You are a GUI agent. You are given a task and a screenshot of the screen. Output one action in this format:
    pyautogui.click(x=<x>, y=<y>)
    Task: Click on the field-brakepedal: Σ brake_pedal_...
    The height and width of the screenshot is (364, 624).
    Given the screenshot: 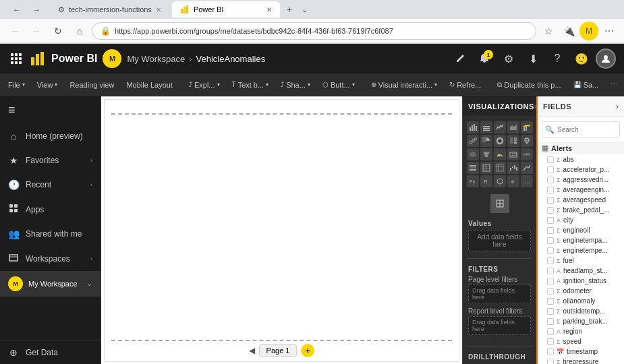 What is the action you would take?
    pyautogui.click(x=581, y=210)
    